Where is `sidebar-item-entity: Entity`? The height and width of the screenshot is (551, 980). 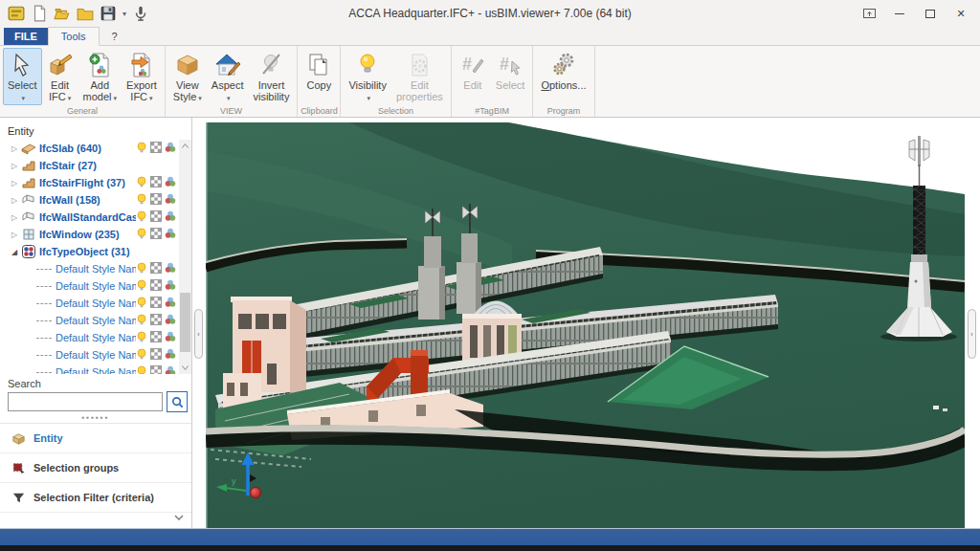 sidebar-item-entity: Entity is located at coordinates (96, 438).